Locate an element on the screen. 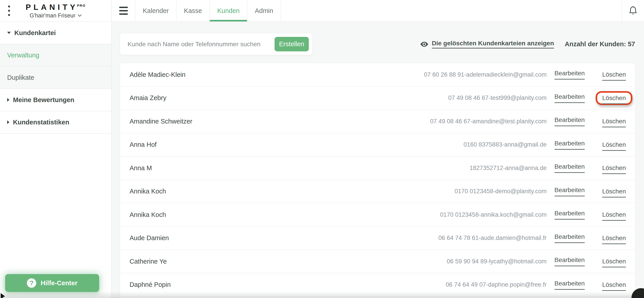 The width and height of the screenshot is (644, 298). customer-contact: 06 64 74 78 61-aude.damien@hotmail.fr is located at coordinates (492, 238).